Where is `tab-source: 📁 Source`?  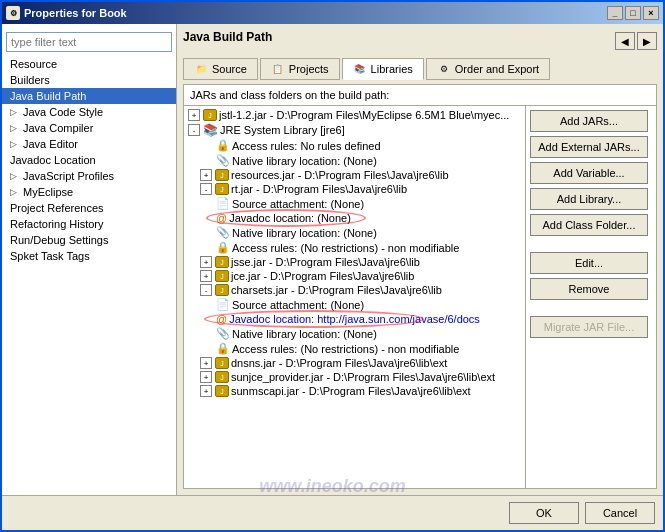
tab-source: 📁 Source is located at coordinates (220, 69).